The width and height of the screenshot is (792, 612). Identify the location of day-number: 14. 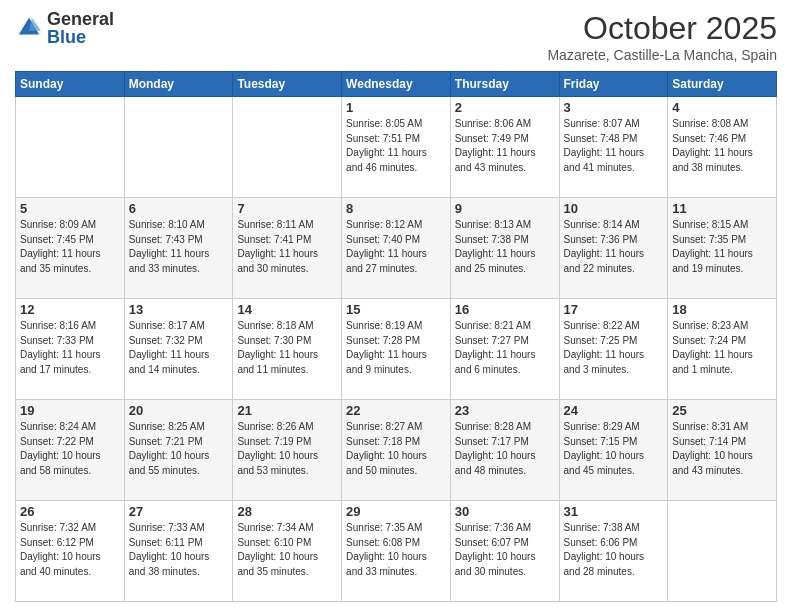
(287, 310).